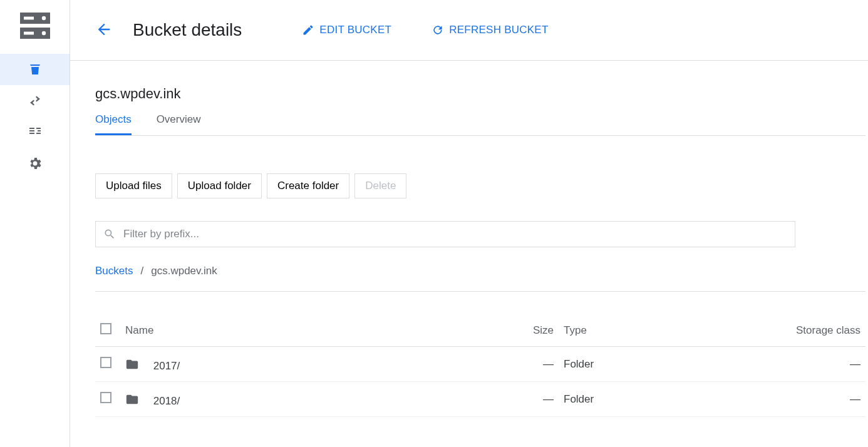  What do you see at coordinates (35, 26) in the screenshot?
I see `product-logo` at bounding box center [35, 26].